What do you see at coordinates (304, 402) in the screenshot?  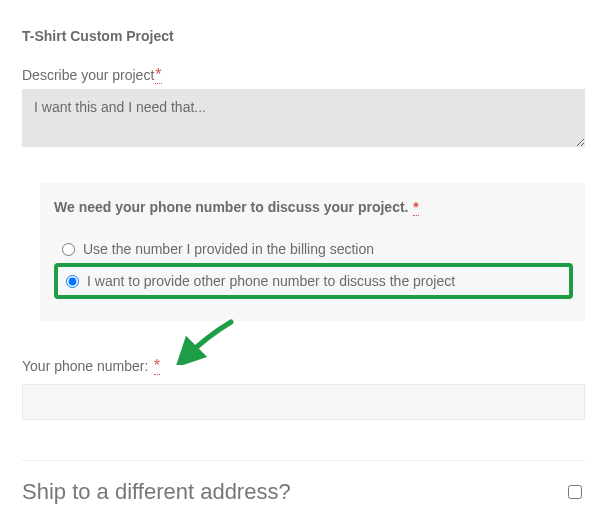 I see `phone-input` at bounding box center [304, 402].